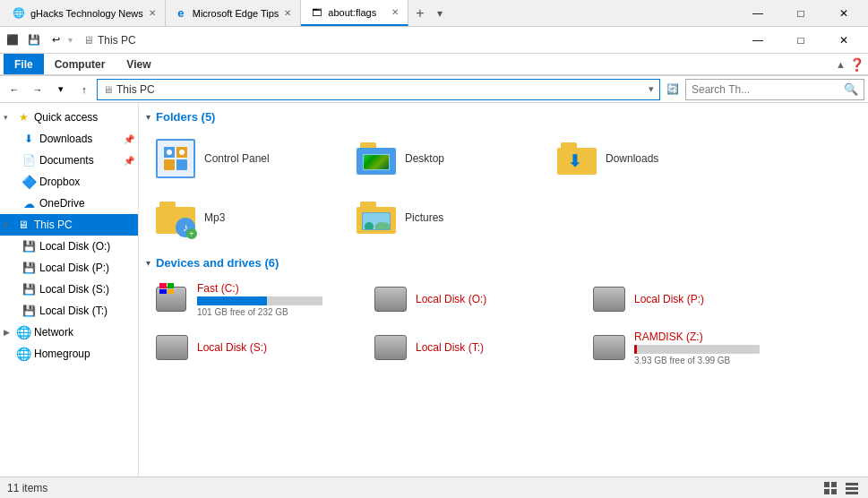 The image size is (868, 498). I want to click on ribbon-help: ❓, so click(856, 64).